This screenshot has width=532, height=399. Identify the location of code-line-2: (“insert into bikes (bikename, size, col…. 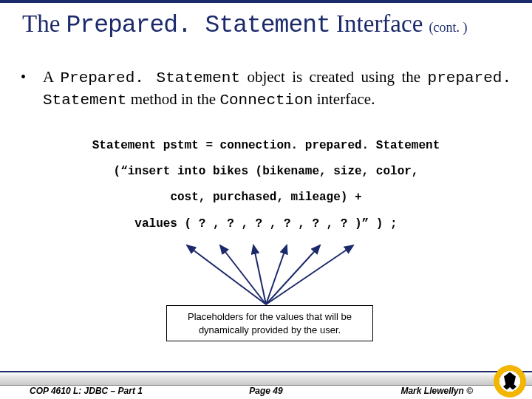
(266, 171).